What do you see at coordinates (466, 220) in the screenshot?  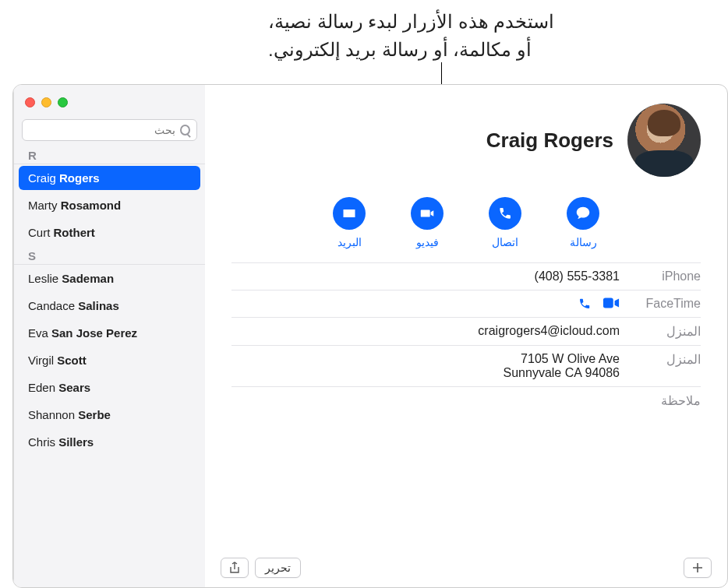 I see `action-buttons: رسالة اتصال فيديو البريد` at bounding box center [466, 220].